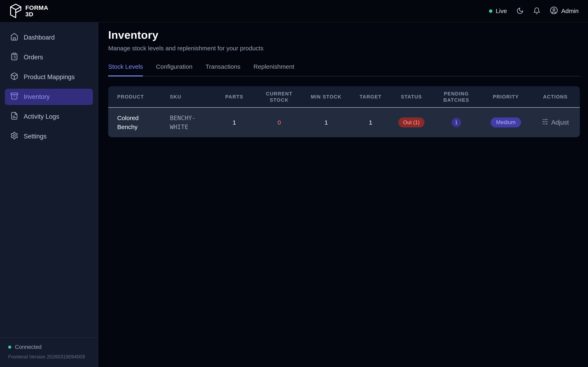 The image size is (588, 367). What do you see at coordinates (10, 347) in the screenshot?
I see `connected-dot-icon` at bounding box center [10, 347].